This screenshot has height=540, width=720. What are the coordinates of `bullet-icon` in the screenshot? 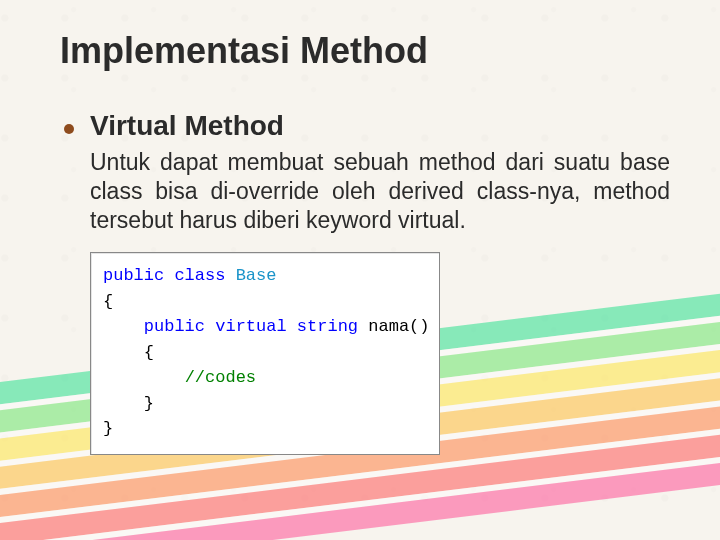 It's located at (69, 129).